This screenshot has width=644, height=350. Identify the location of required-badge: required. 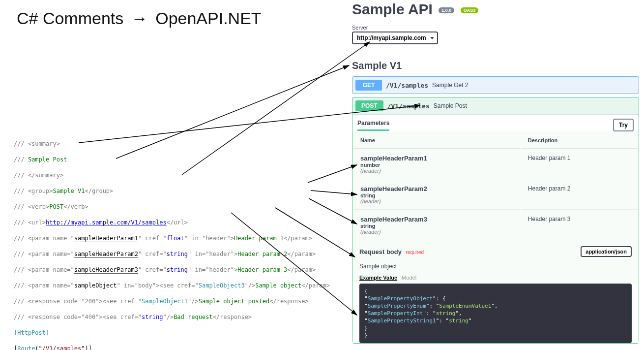
(415, 252).